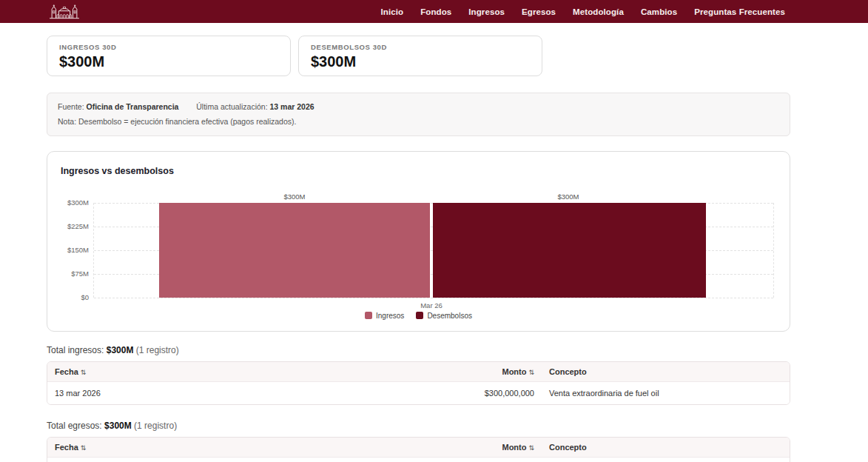 This screenshot has width=868, height=462. I want to click on y-tick-75m: $75M, so click(68, 274).